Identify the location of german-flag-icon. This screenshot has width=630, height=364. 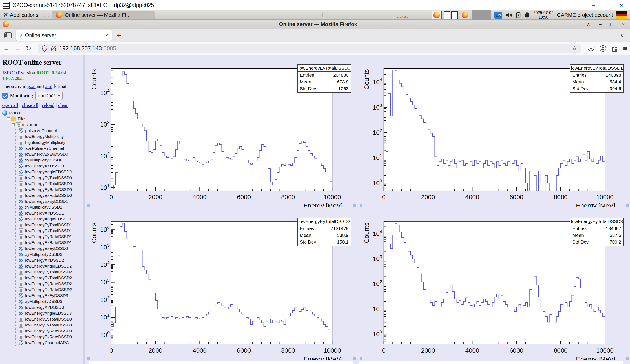
(622, 15).